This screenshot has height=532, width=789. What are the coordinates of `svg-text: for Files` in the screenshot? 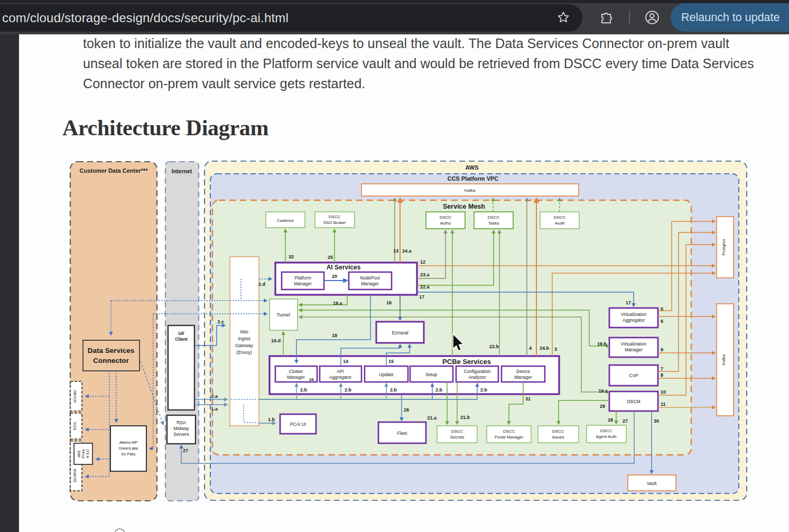 It's located at (129, 454).